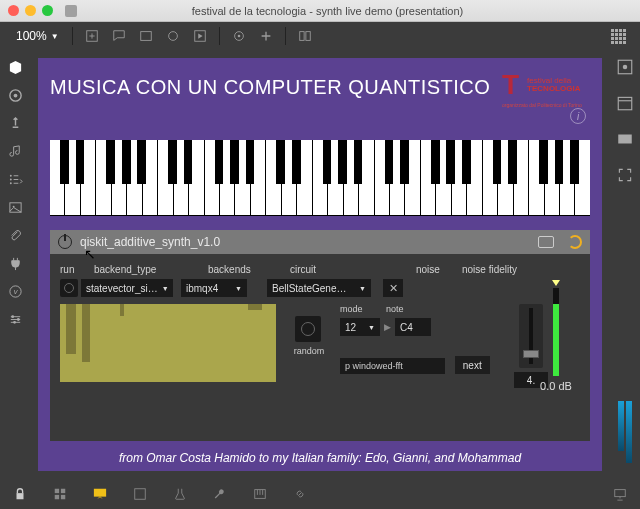  I want to click on sidebar-var-icon: v, so click(15, 291).